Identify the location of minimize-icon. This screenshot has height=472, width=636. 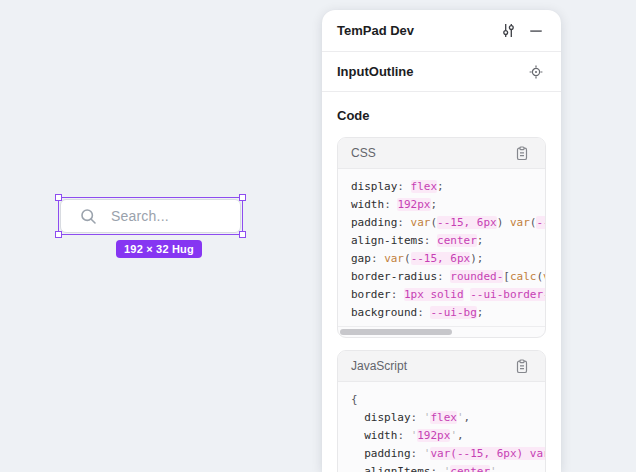
(536, 31).